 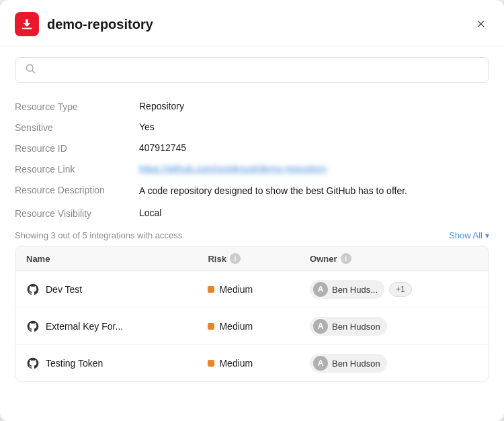 I want to click on label-resource-visibility: Resource Visibility, so click(x=77, y=214).